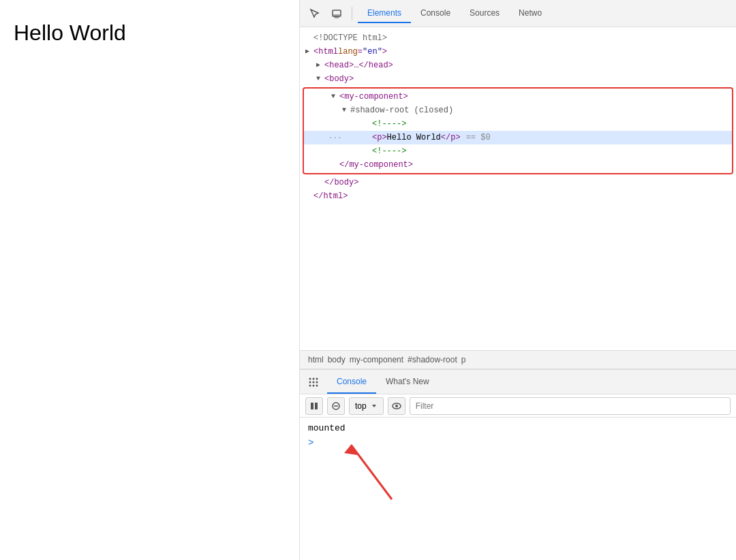 This screenshot has width=736, height=560. Describe the element at coordinates (518, 124) in the screenshot. I see `html-line-comment-1: <!---->` at that location.